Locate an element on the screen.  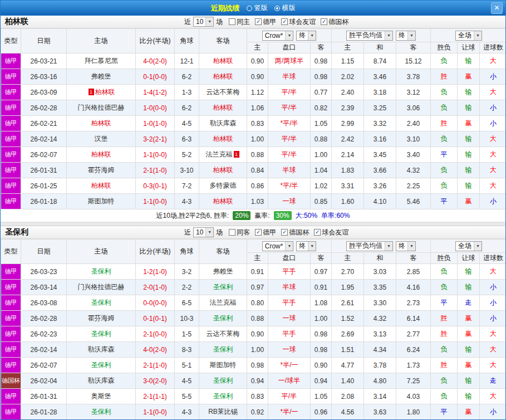
match-score: 1-2(1-0) is located at coordinates (155, 272).